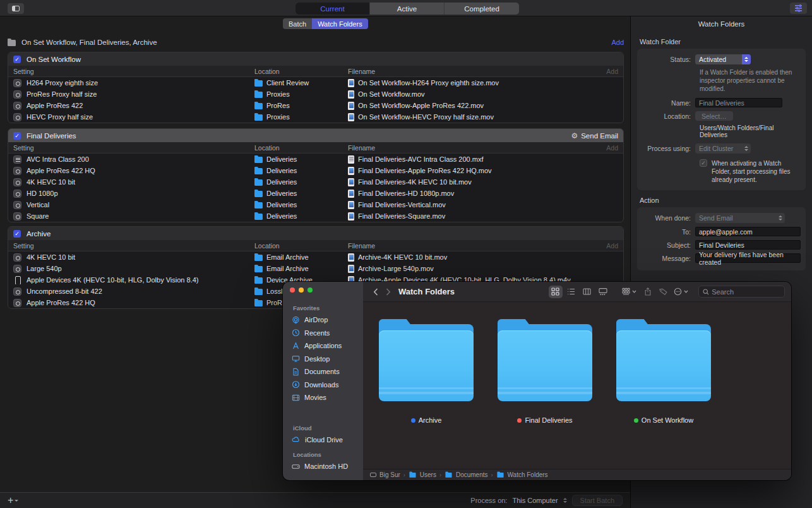 The width and height of the screenshot is (812, 508). I want to click on table-row: 4K HEVC 10 bit Email Archive Archive-4K …, so click(316, 257).